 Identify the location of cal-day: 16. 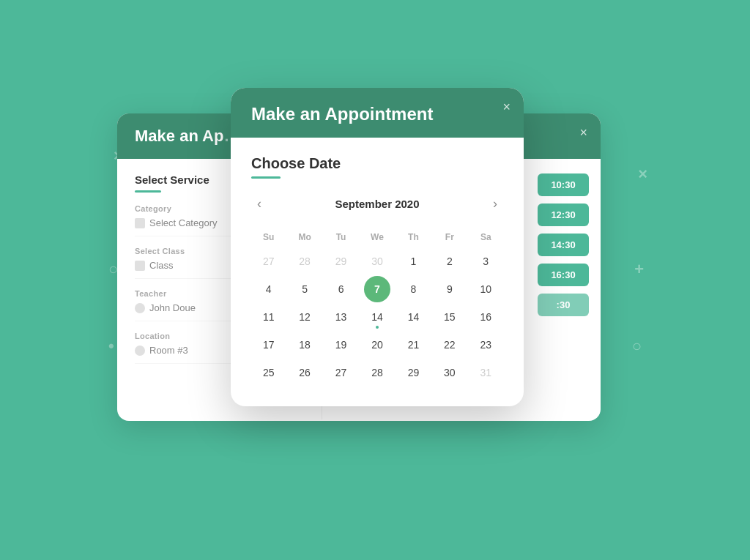
(486, 317).